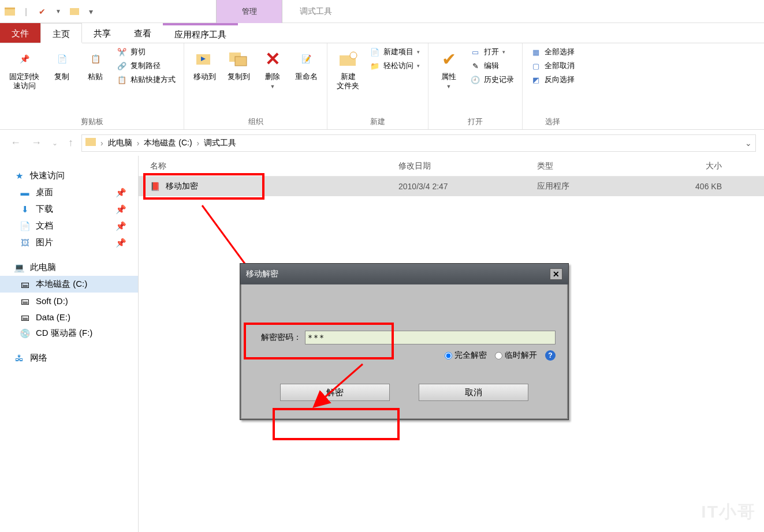  What do you see at coordinates (475, 66) in the screenshot?
I see `edit-icon: ✎` at bounding box center [475, 66].